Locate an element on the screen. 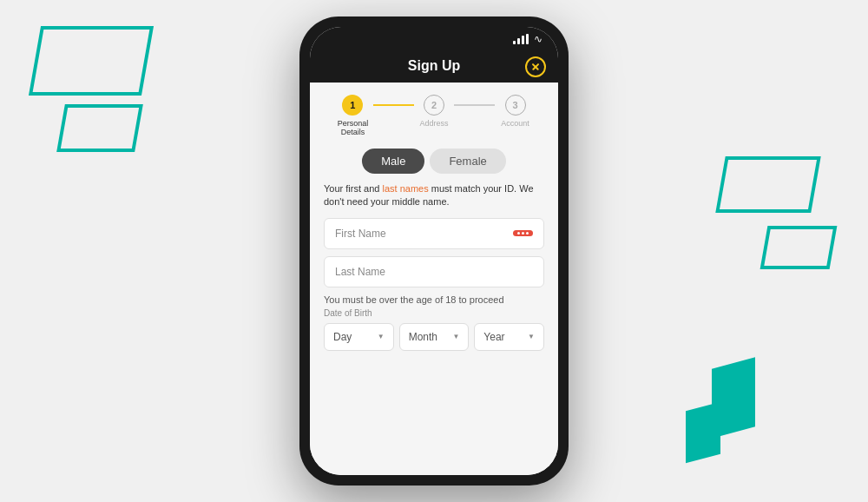 This screenshot has width=868, height=502. step-2-label: Address is located at coordinates (434, 123).